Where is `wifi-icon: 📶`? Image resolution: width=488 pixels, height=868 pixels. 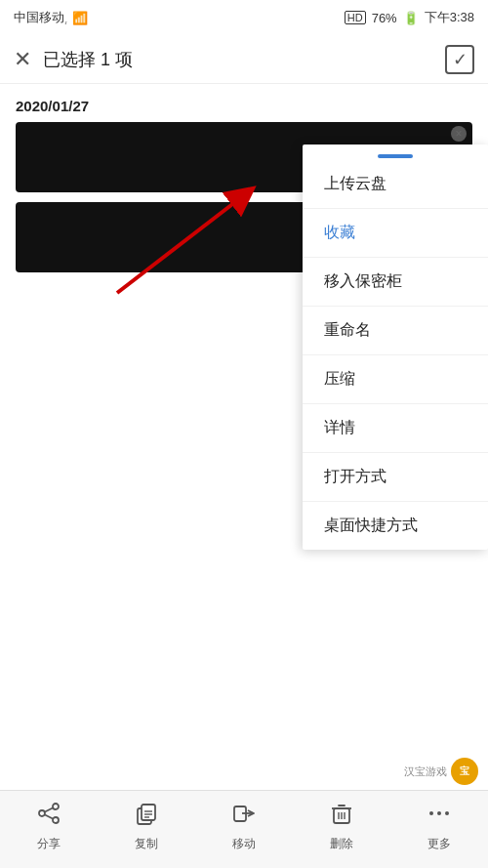 wifi-icon: 📶 is located at coordinates (80, 18).